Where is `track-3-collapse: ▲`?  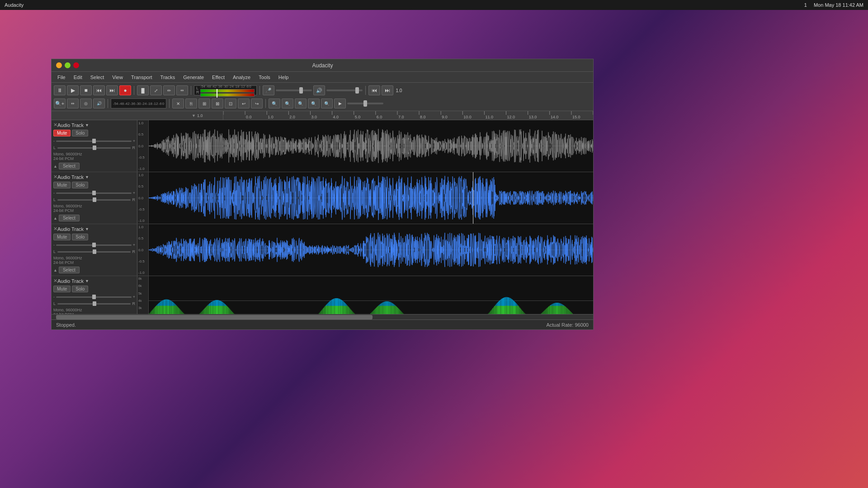 track-3-collapse: ▲ is located at coordinates (55, 270).